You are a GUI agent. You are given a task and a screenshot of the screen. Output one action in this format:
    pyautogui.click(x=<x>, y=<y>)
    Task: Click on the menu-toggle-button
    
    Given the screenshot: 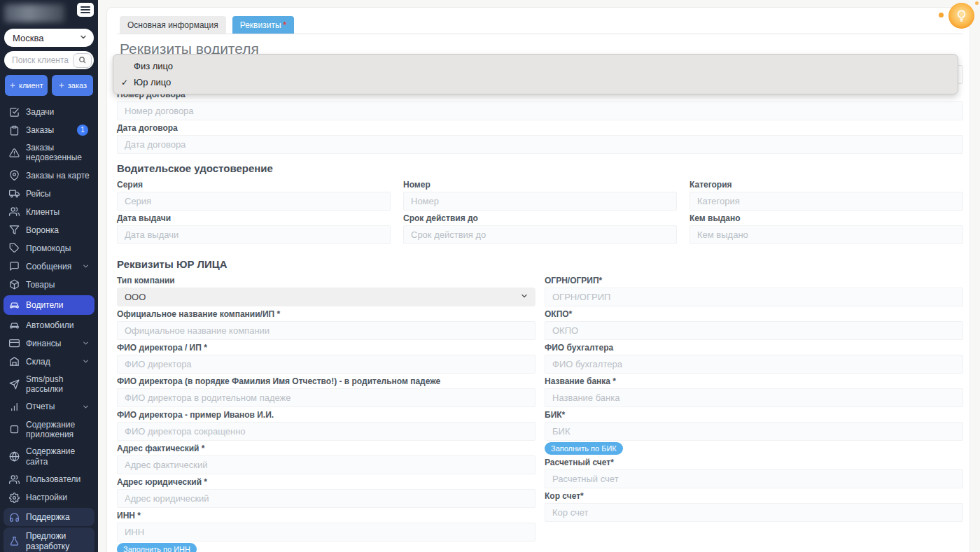 What is the action you would take?
    pyautogui.click(x=85, y=10)
    